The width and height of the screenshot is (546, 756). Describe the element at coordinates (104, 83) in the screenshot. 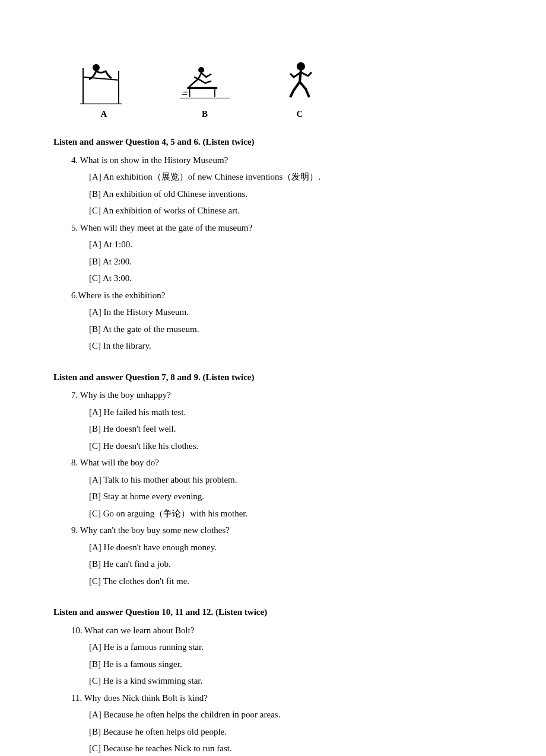

I see `high-jump-icon` at that location.